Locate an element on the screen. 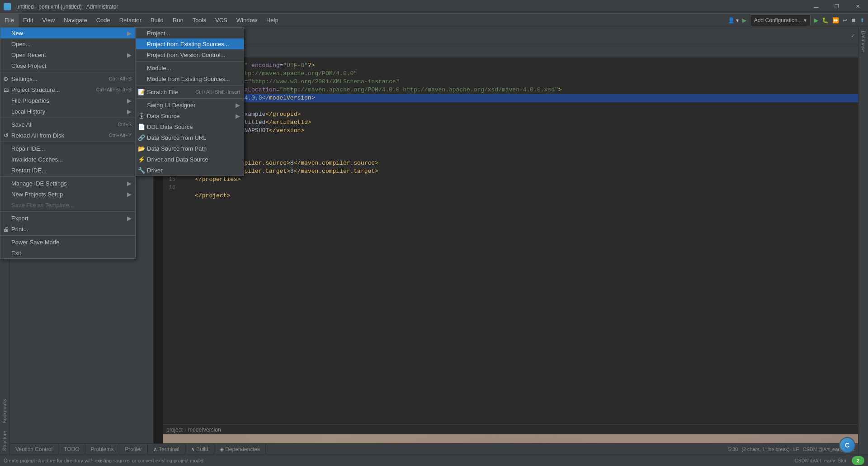 This screenshot has height=466, width=868. menu-entry-new-projects: New Projects Setup ▶ is located at coordinates (68, 194).